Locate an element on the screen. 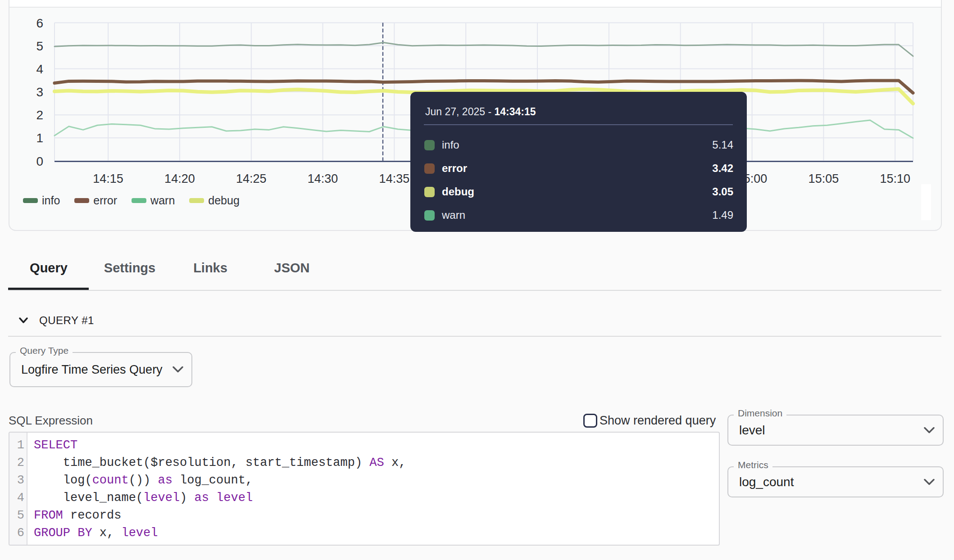  svg-text: 1 is located at coordinates (40, 138).